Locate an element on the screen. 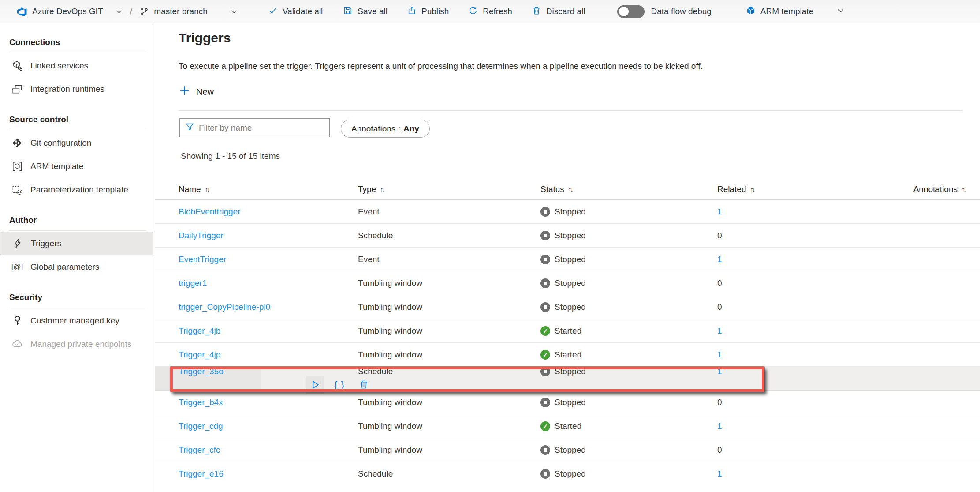 The image size is (980, 492). trigger-status: Started is located at coordinates (629, 355).